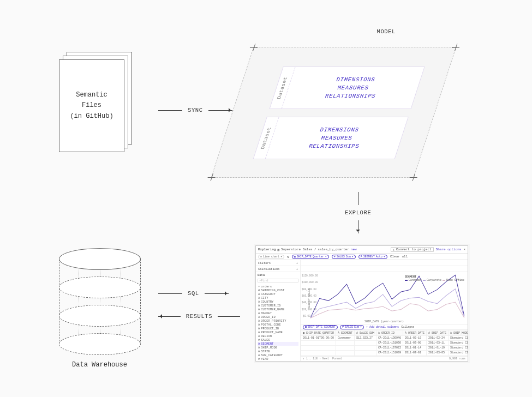 This screenshot has width=532, height=397. What do you see at coordinates (326, 359) in the screenshot?
I see `next-page-link: Next` at bounding box center [326, 359].